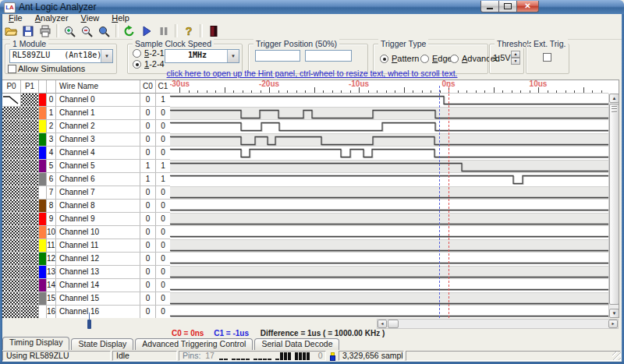 This screenshot has width=624, height=364. I want to click on header-p1: P1, so click(30, 87).